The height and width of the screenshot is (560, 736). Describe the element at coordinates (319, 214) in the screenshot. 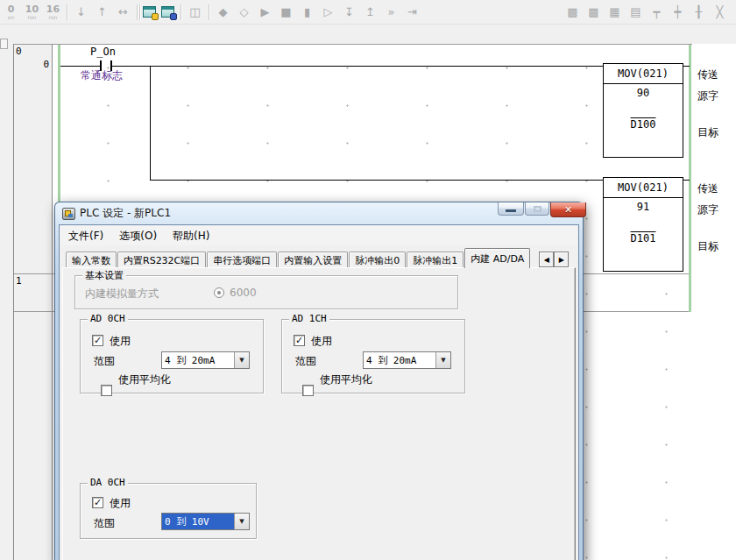

I see `dialog-titlebar: PLC 设定 - 新PLC1 ✕` at that location.